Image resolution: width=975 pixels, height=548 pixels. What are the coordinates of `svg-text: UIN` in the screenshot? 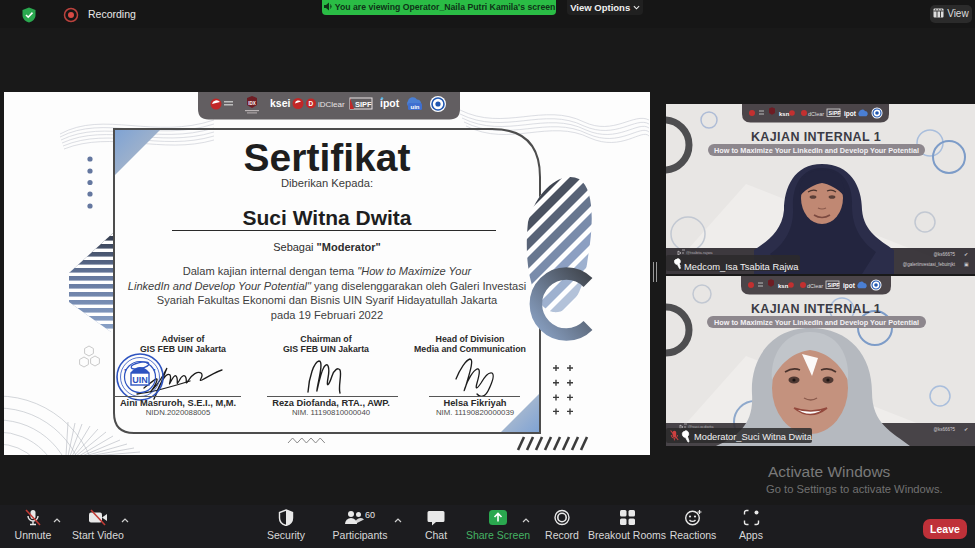 It's located at (140, 380).